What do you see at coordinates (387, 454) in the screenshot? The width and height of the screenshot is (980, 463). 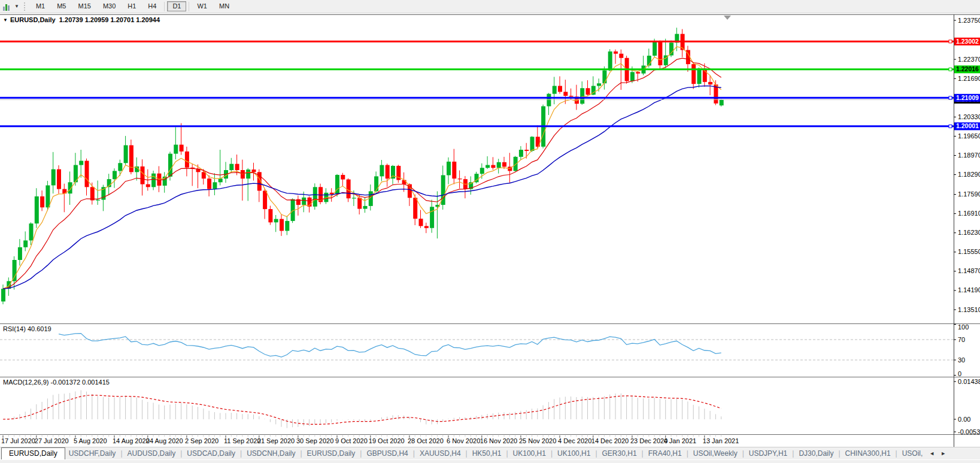 I see `tab-gbpusd-h4: GBPUSD,H4` at bounding box center [387, 454].